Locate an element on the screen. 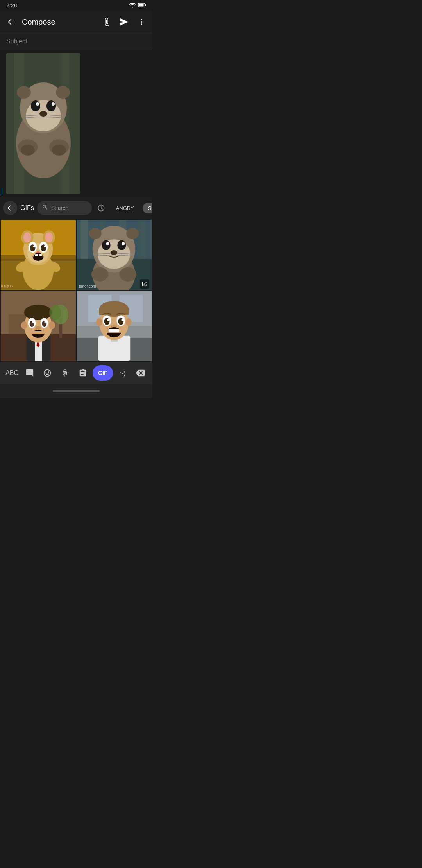 This screenshot has height=868, width=422. wifi-icon is located at coordinates (132, 5).